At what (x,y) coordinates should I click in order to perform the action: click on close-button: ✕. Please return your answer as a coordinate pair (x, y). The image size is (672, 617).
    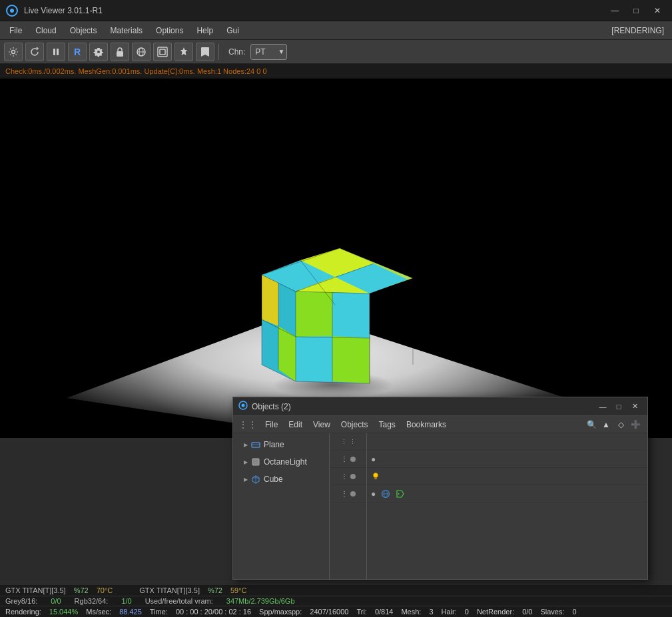
    Looking at the image, I should click on (657, 11).